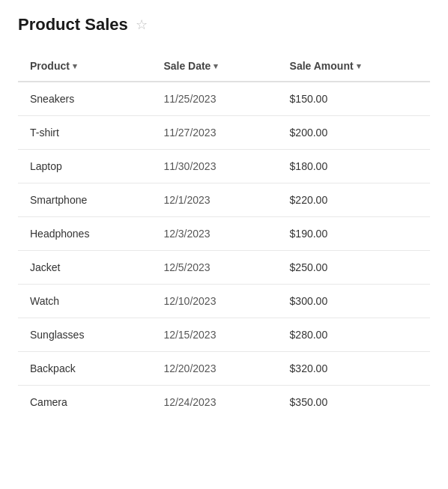 Image resolution: width=448 pixels, height=489 pixels. Describe the element at coordinates (214, 368) in the screenshot. I see `cell-sale-date: 12/20/2023` at that location.